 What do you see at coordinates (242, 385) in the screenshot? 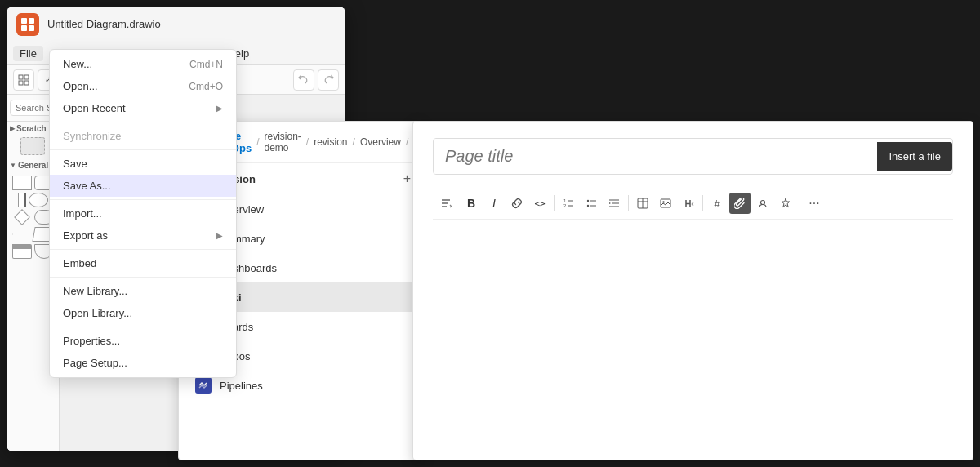
I see `nav-pipelines-label: Pipelines` at bounding box center [242, 385].